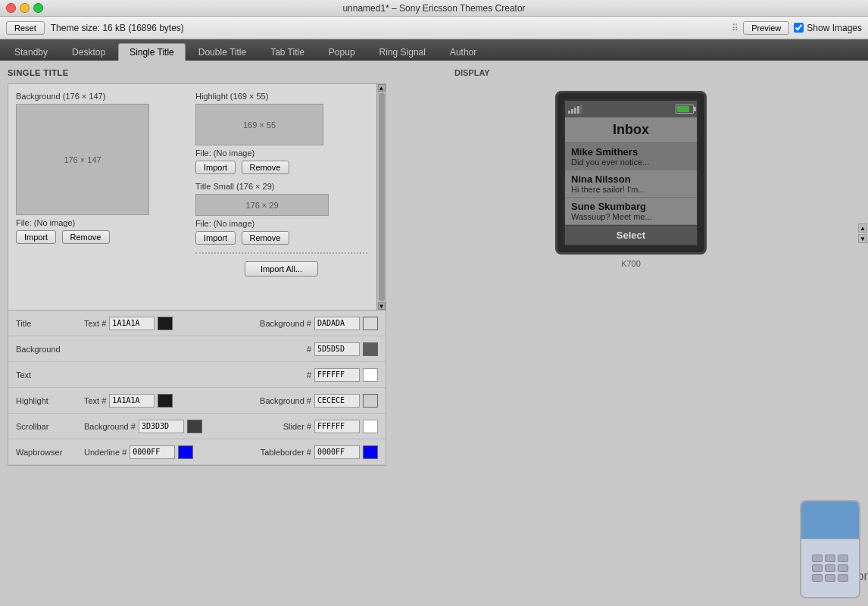  What do you see at coordinates (215, 167) in the screenshot?
I see `highlight-import-button: Import` at bounding box center [215, 167].